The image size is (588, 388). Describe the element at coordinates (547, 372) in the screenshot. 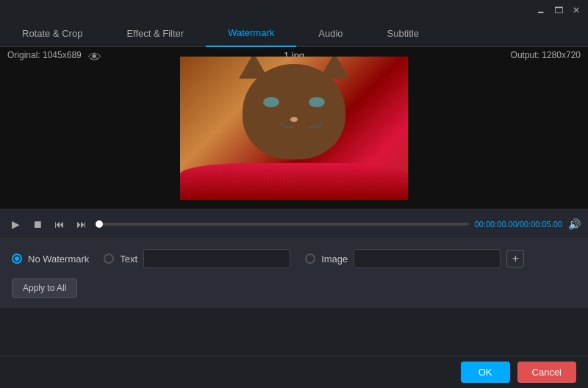

I see `cancel-button: Cancel` at that location.